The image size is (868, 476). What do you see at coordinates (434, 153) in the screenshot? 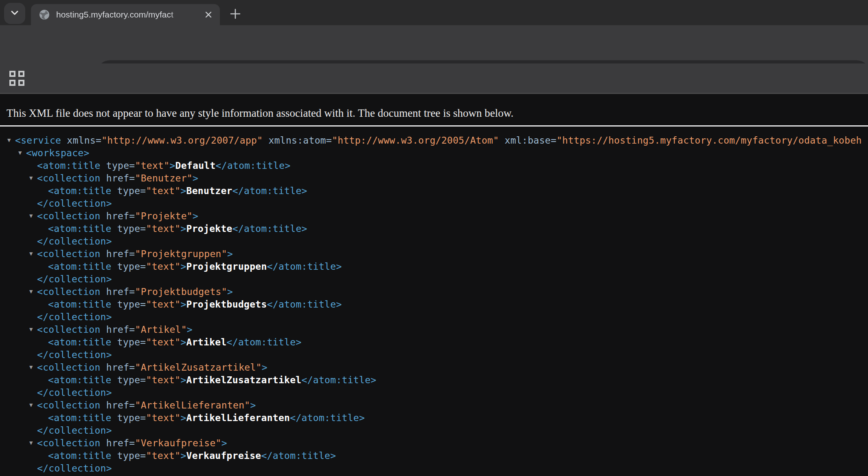
I see `xml-line: ▼<workspace>` at bounding box center [434, 153].